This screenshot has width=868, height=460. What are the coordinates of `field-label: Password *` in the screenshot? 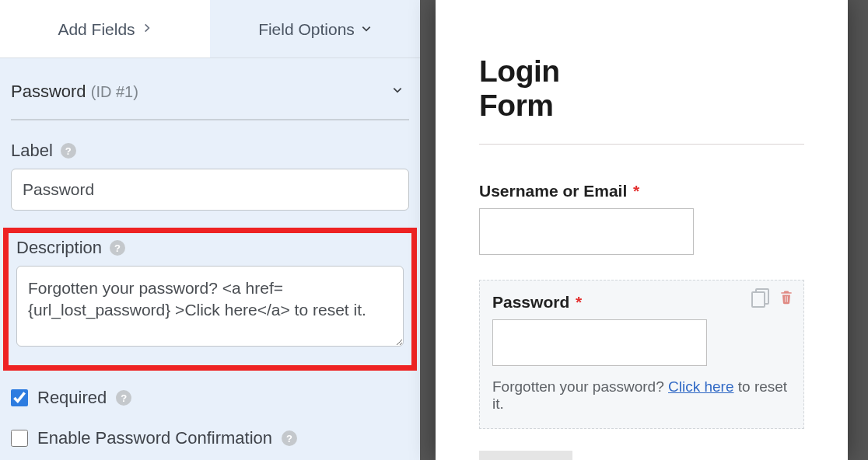 It's located at (642, 302).